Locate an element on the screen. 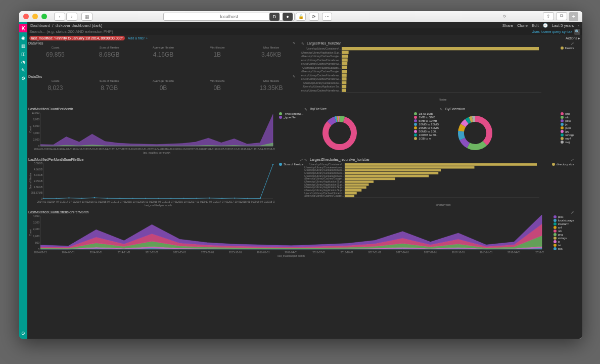 The height and width of the screenshot is (364, 600). collapse-icon: ⊙ is located at coordinates (23, 333).